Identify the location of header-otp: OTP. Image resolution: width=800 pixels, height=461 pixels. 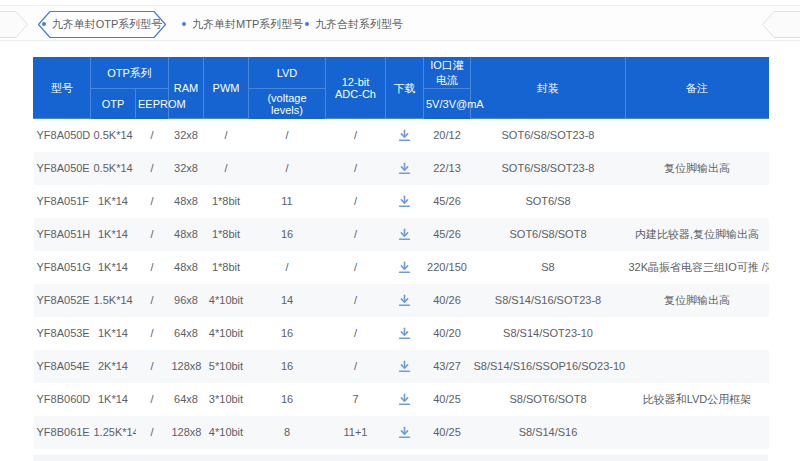
(114, 104).